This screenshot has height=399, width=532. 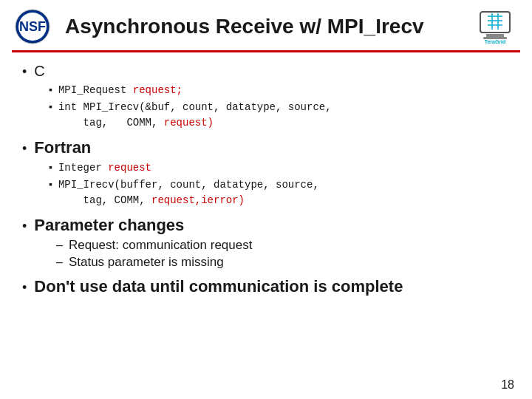 What do you see at coordinates (508, 385) in the screenshot?
I see `page-number: 18` at bounding box center [508, 385].